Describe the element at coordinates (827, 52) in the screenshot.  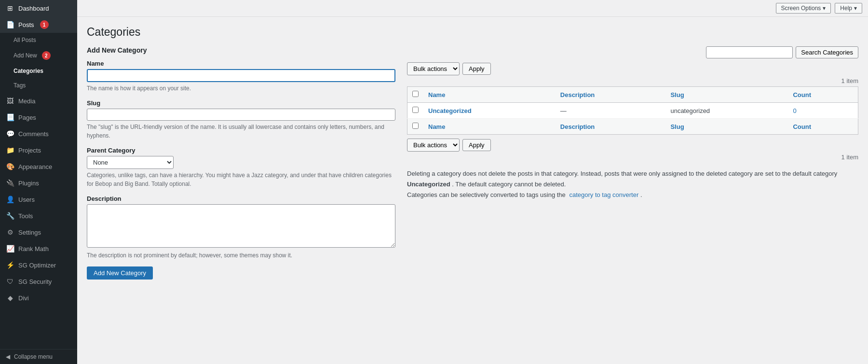
I see `search-categories-button: Search Categories` at that location.